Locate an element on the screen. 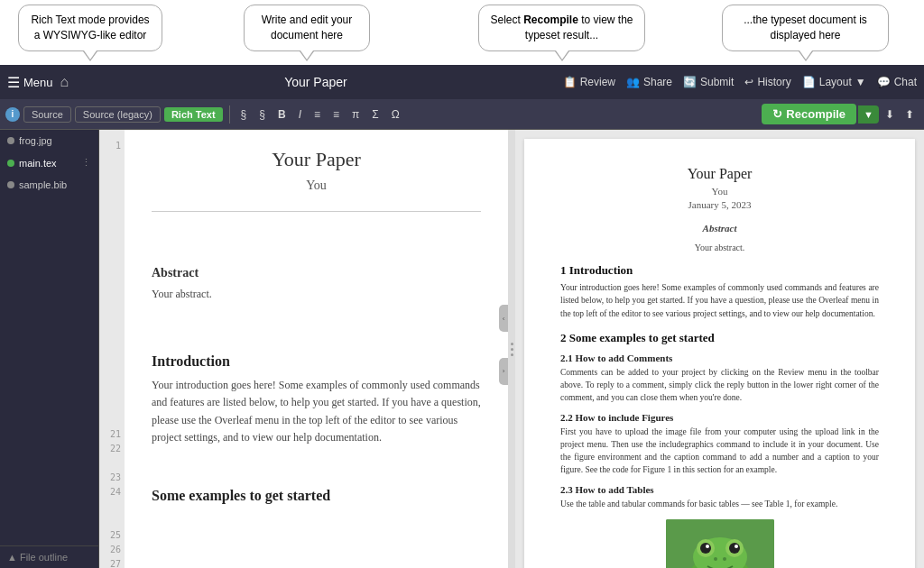 This screenshot has height=568, width=924. chat-icon: 💬 is located at coordinates (884, 82).